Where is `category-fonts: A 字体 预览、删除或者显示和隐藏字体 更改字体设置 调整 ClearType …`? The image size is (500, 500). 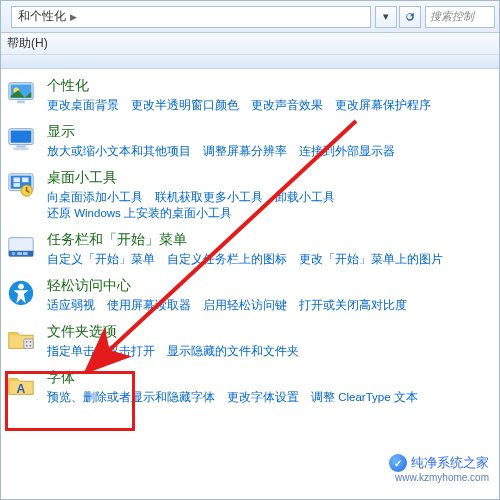
category-fonts: A 字体 预览、删除或者显示和隐藏字体 更改字体设置 调整 ClearType … is located at coordinates (247, 387).